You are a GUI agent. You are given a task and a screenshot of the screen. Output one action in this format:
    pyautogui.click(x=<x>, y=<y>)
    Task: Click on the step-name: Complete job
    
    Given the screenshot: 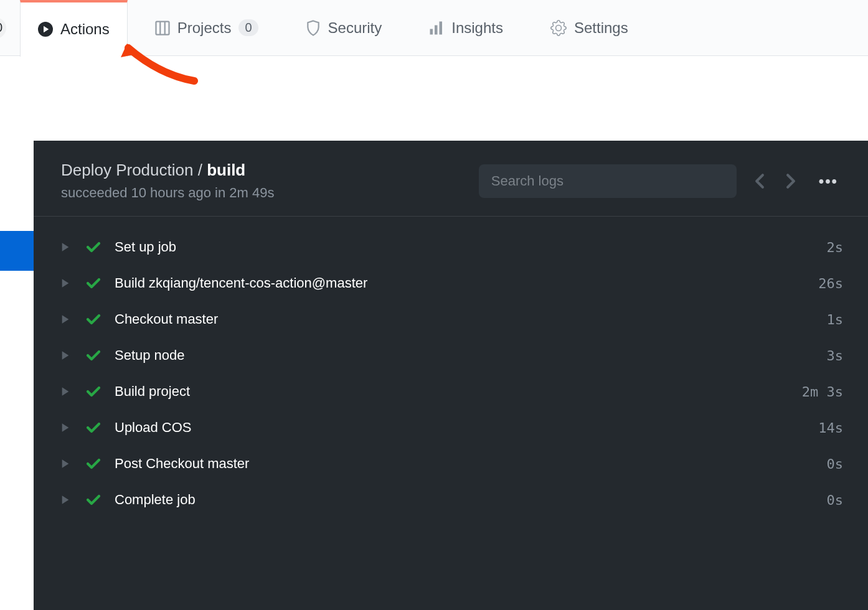 What is the action you would take?
    pyautogui.click(x=471, y=500)
    